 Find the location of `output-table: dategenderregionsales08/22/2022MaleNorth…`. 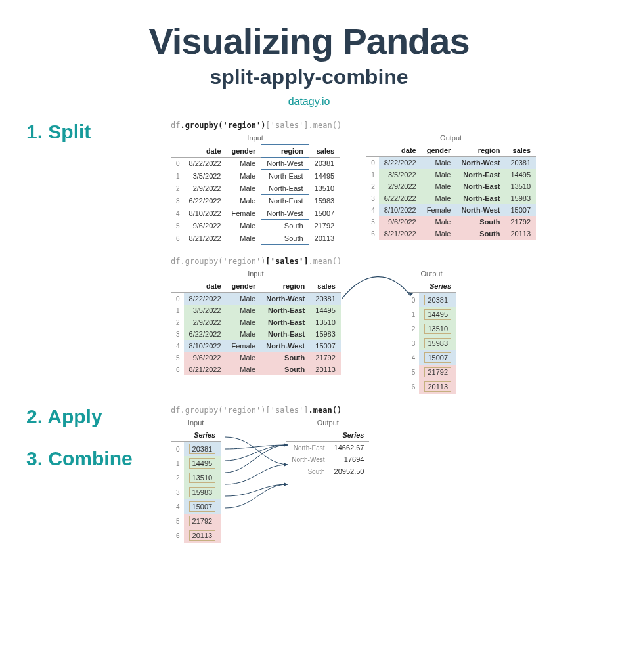

output-table: dategenderregionsales08/22/2022MaleNorth… is located at coordinates (451, 192).